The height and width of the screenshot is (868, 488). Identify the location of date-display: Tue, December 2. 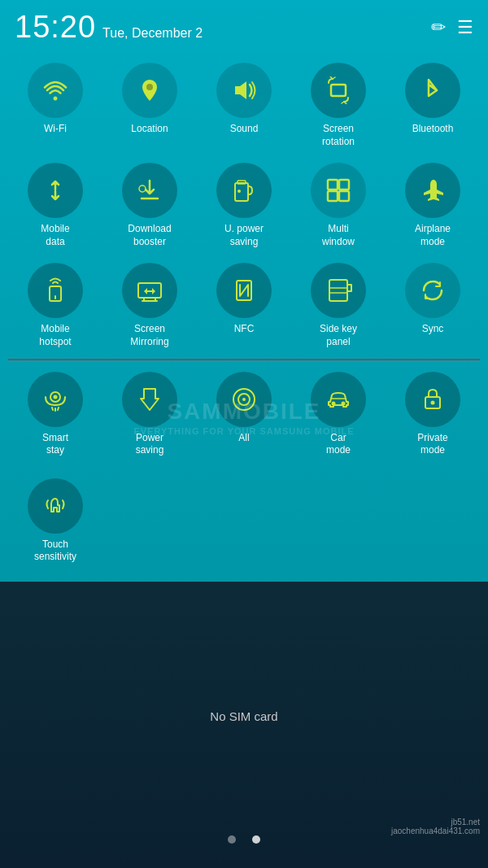
(153, 33).